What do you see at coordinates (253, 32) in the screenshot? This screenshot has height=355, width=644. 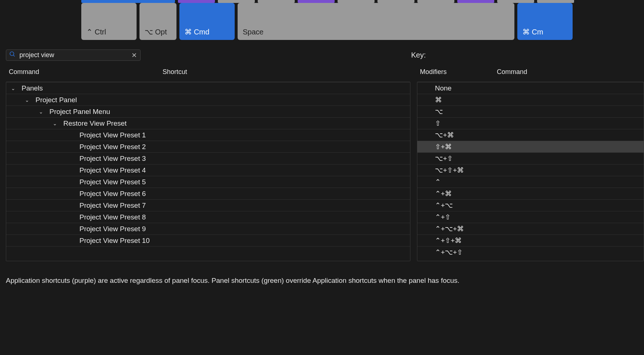 I see `key-space-label: Space` at bounding box center [253, 32].